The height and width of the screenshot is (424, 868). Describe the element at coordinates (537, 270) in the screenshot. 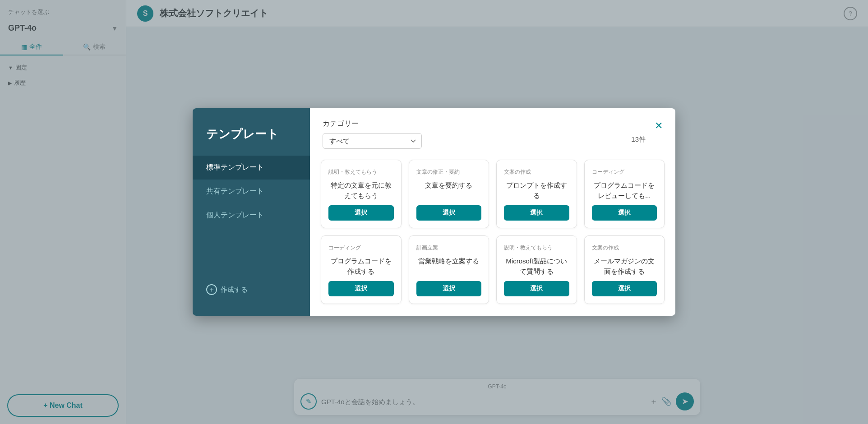

I see `template-card: 説明・教えてもらう Microsoft製品について質問する 選択` at that location.